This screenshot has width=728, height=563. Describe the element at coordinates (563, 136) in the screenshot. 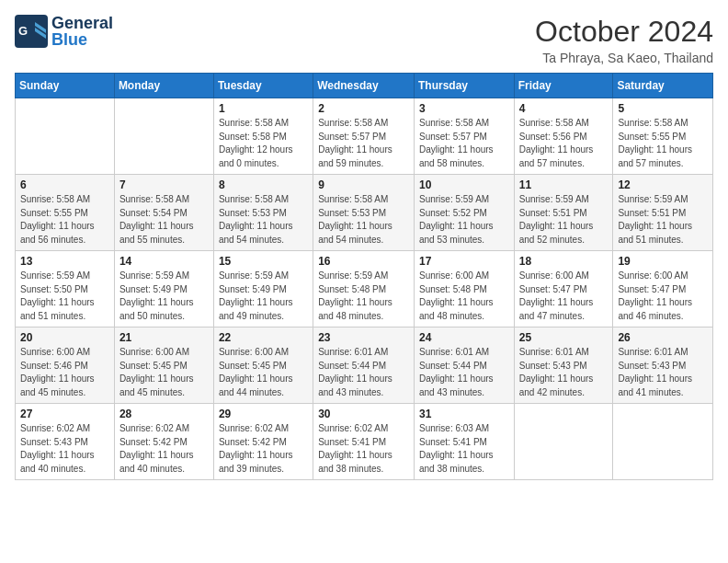

I see `calendar-cell: 4Sunrise: 5:58 AMSunset: 5:56 PMDaylight…` at that location.